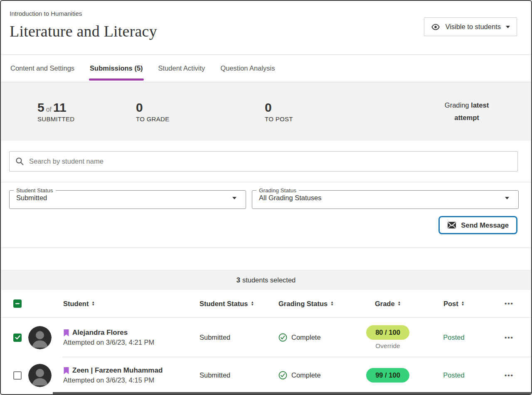  What do you see at coordinates (200, 111) in the screenshot?
I see `stat-to-grade: 0 TO GRADE` at bounding box center [200, 111].